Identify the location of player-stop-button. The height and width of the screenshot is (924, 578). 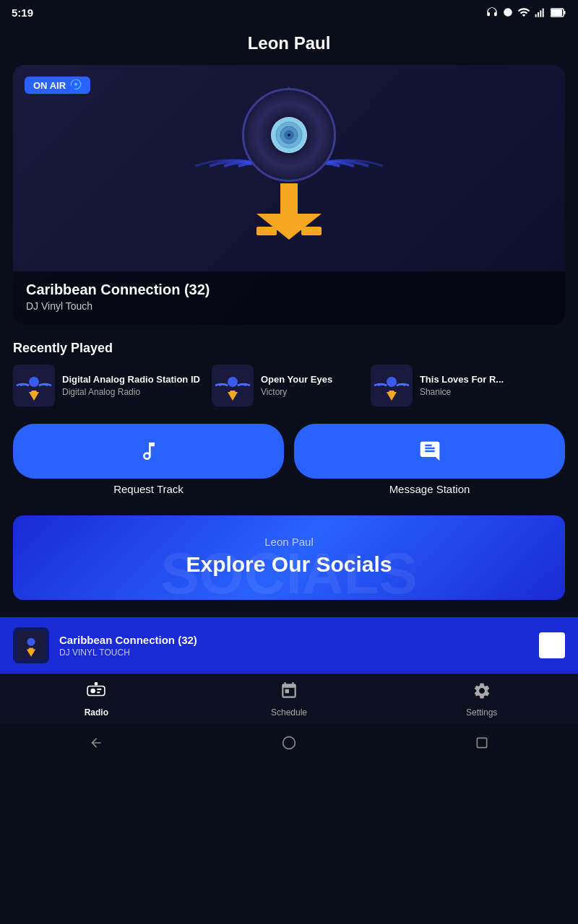
(552, 645).